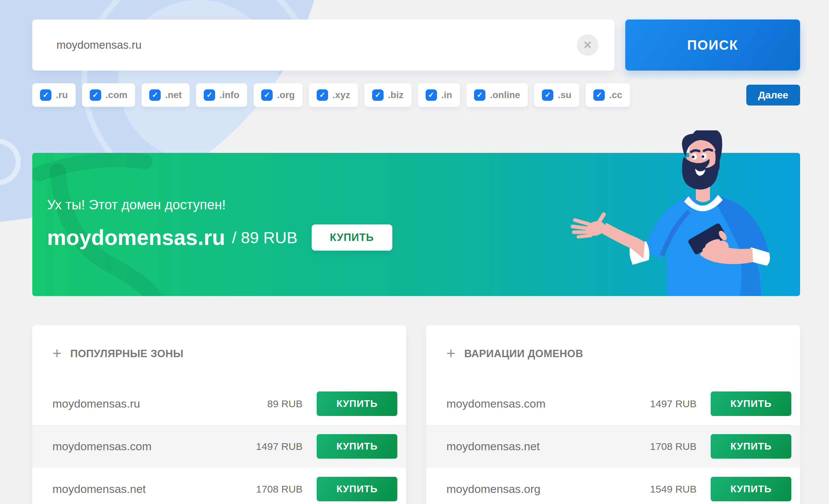  Describe the element at coordinates (524, 354) in the screenshot. I see `domain-variations-title: ВАРИАЦИИ ДОМЕНОВ` at that location.